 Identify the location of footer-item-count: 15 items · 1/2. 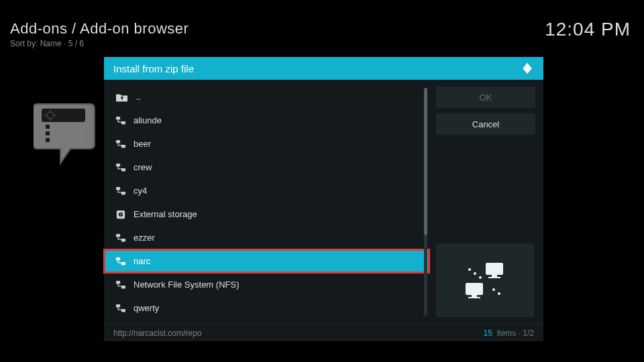
(508, 333).